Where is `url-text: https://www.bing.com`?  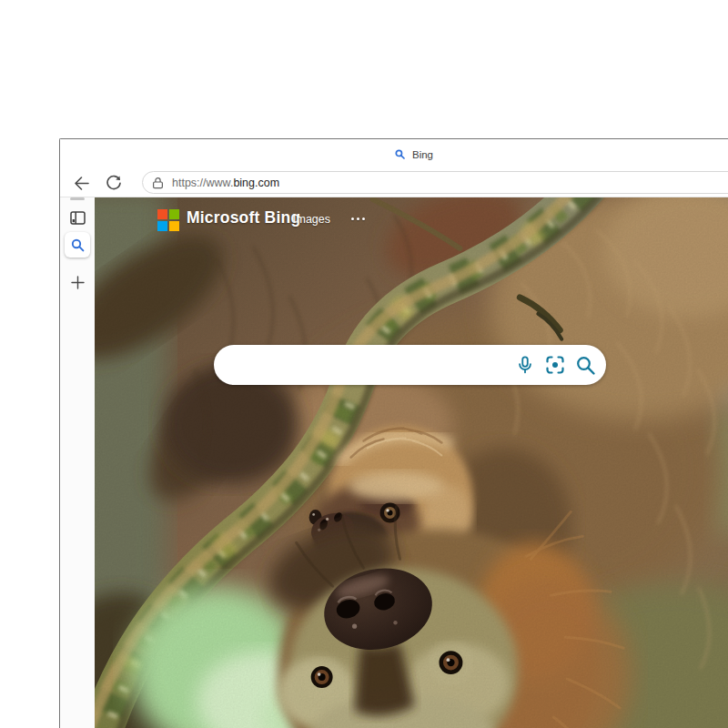
url-text: https://www.bing.com is located at coordinates (226, 183).